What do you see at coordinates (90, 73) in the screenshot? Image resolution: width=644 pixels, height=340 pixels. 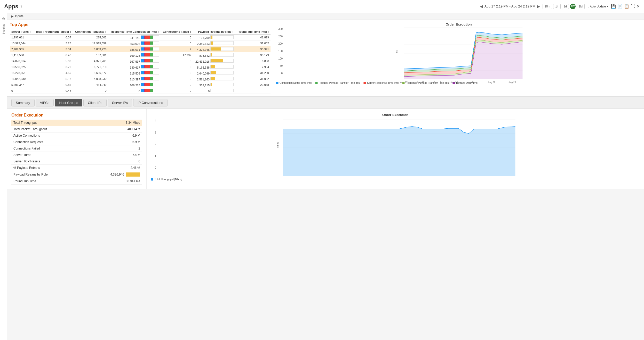 I see `cell-conn-req: 5,606,872` at bounding box center [90, 73].